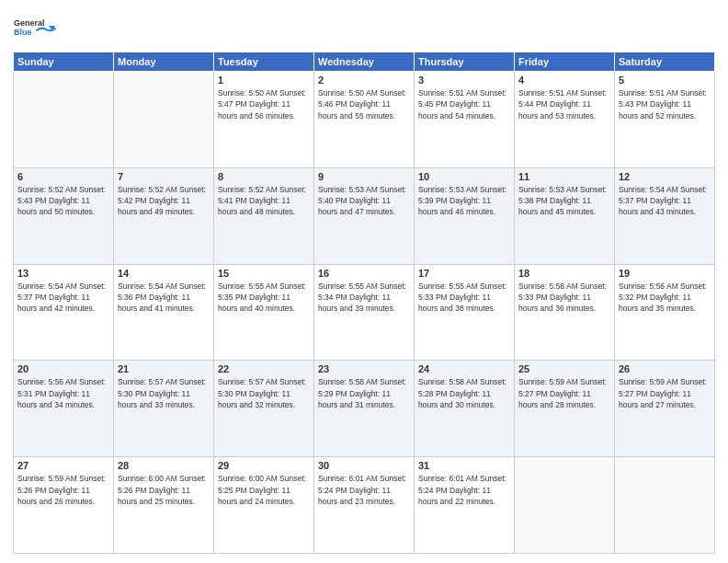 This screenshot has height=563, width=728. I want to click on day-number: 25, so click(564, 369).